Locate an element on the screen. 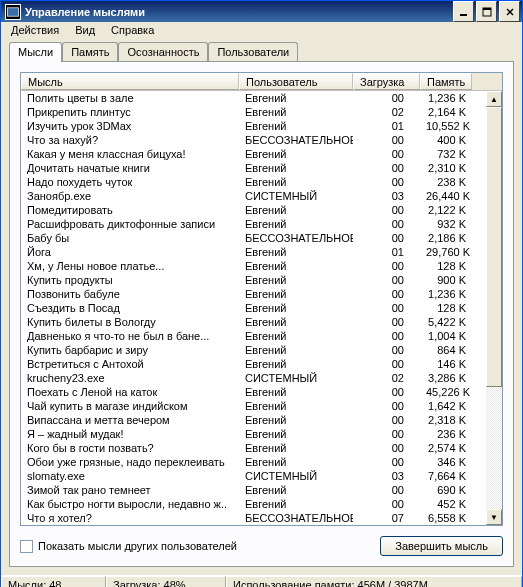  cell-m: 128 K is located at coordinates (446, 308).